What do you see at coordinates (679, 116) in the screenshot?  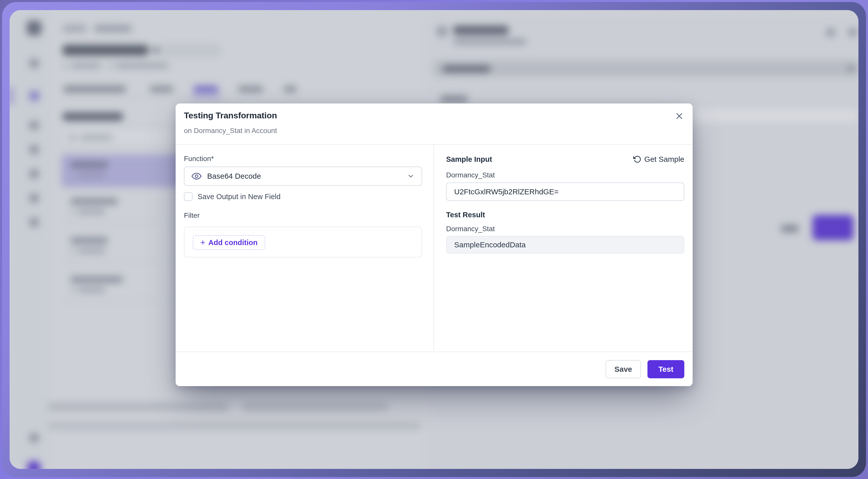 I see `close-button` at bounding box center [679, 116].